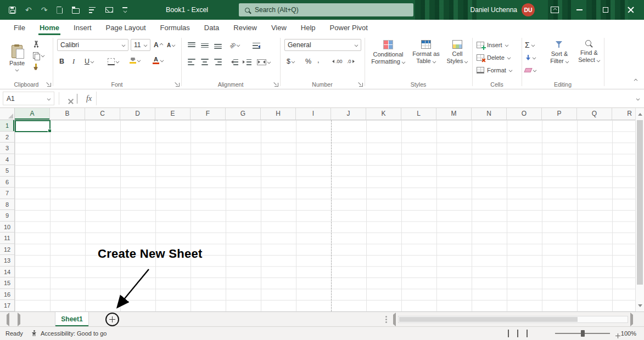  Describe the element at coordinates (175, 27) in the screenshot. I see `tab-formulas: Formulas` at that location.